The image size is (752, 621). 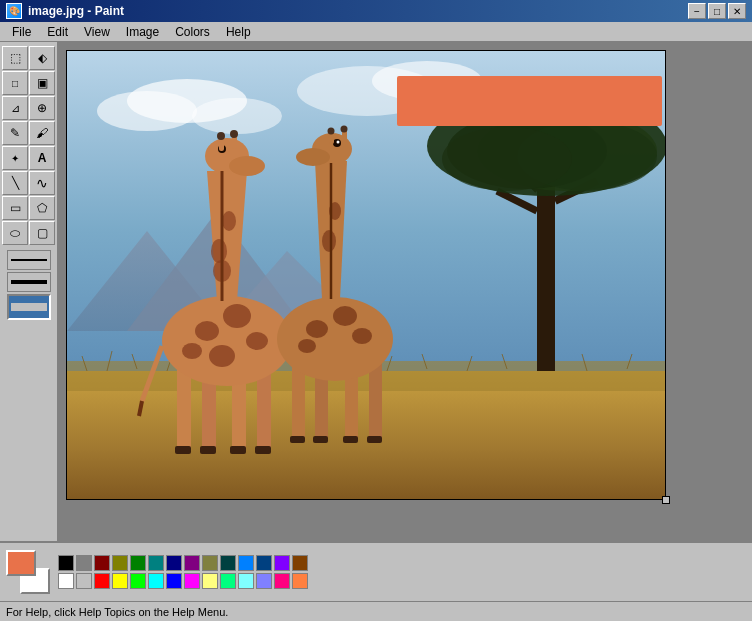 What do you see at coordinates (15, 208) in the screenshot?
I see `tool-rect: ▭` at bounding box center [15, 208].